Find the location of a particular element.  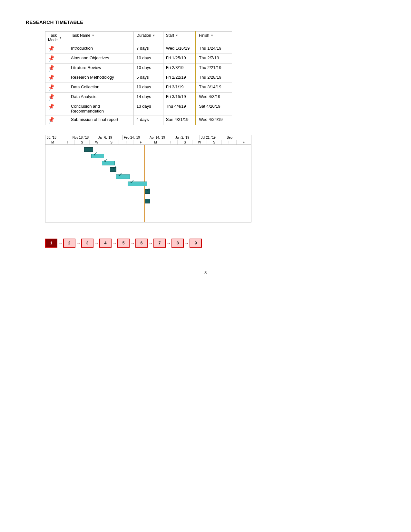

task-name-cell: Data Analysis is located at coordinates (101, 97).